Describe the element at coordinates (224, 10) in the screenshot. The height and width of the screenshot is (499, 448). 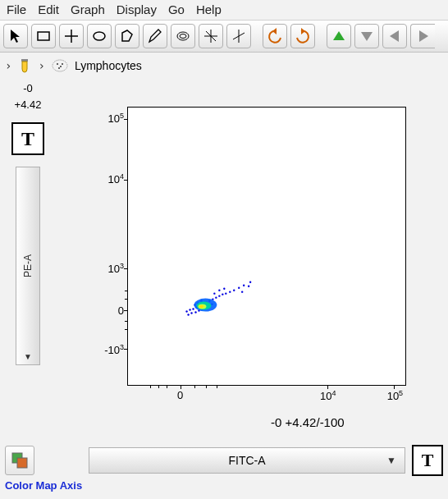
I see `menu-bar: File Edit Graph Display Go Help` at that location.